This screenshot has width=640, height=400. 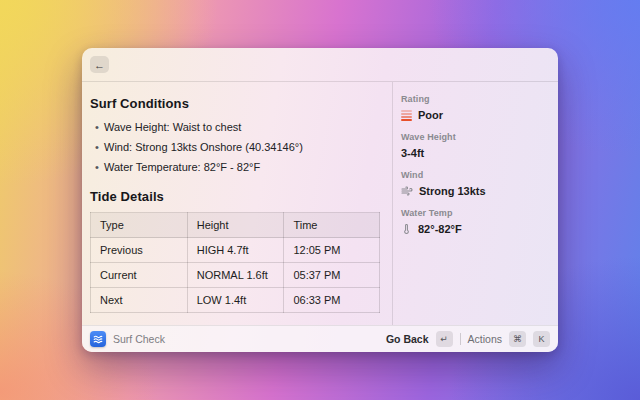 What do you see at coordinates (460, 339) in the screenshot?
I see `footer-divider` at bounding box center [460, 339].